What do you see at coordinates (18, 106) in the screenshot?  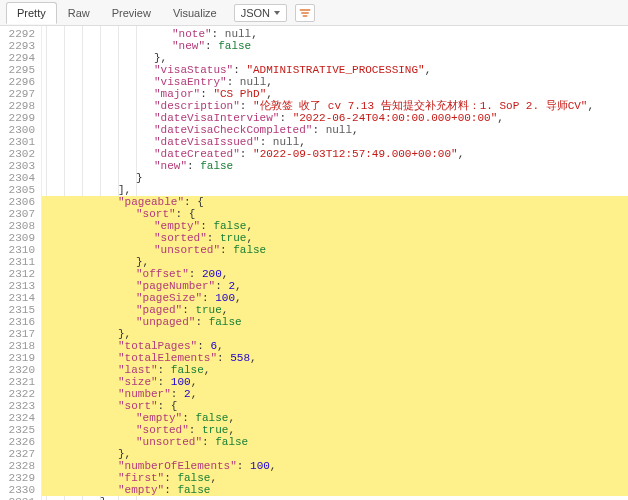 I see `line-number: 2298` at bounding box center [18, 106].